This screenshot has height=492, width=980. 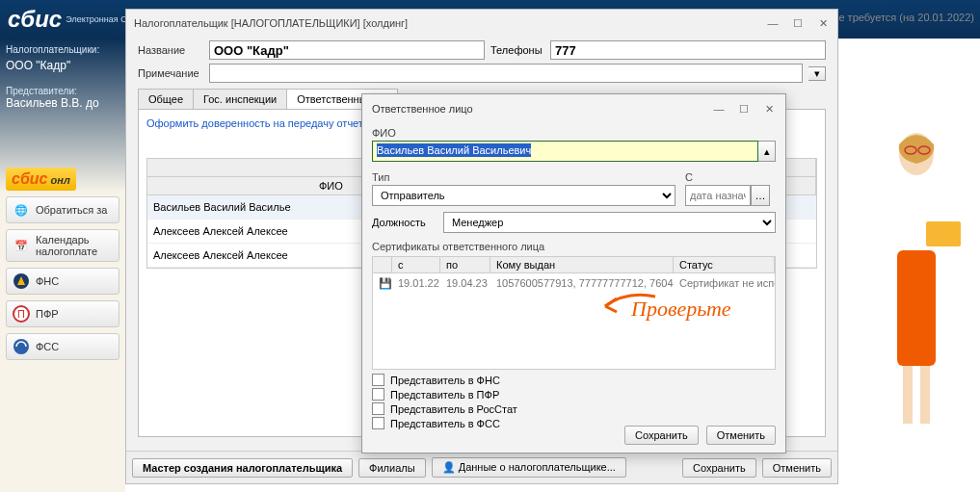 I want to click on sidebar: Налогоплательщики: ООО "Кадр" Представит…, so click(x=63, y=266).